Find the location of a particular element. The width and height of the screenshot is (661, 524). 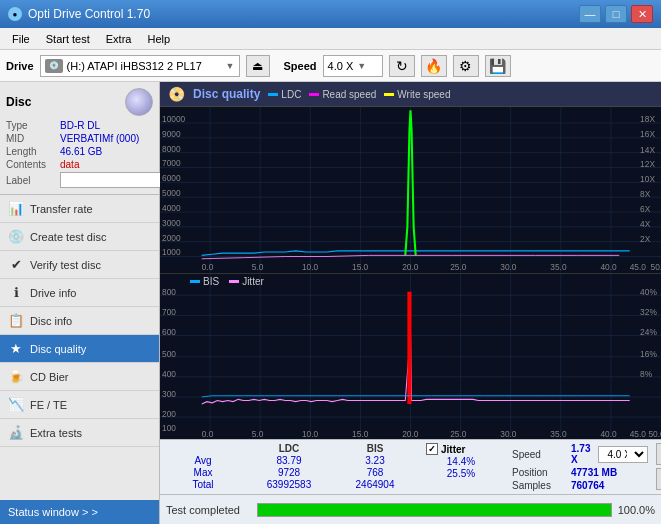

progress-bar-inner is located at coordinates (434, 510).